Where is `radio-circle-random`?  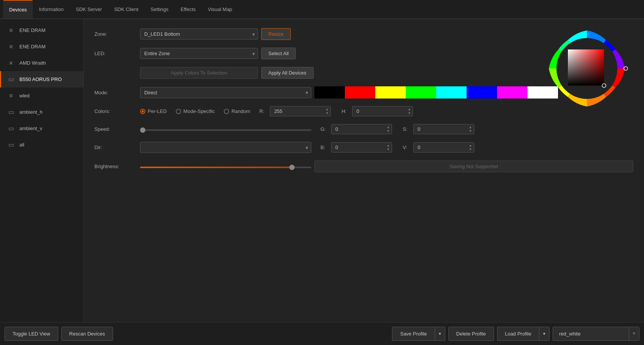
radio-circle-random is located at coordinates (226, 111).